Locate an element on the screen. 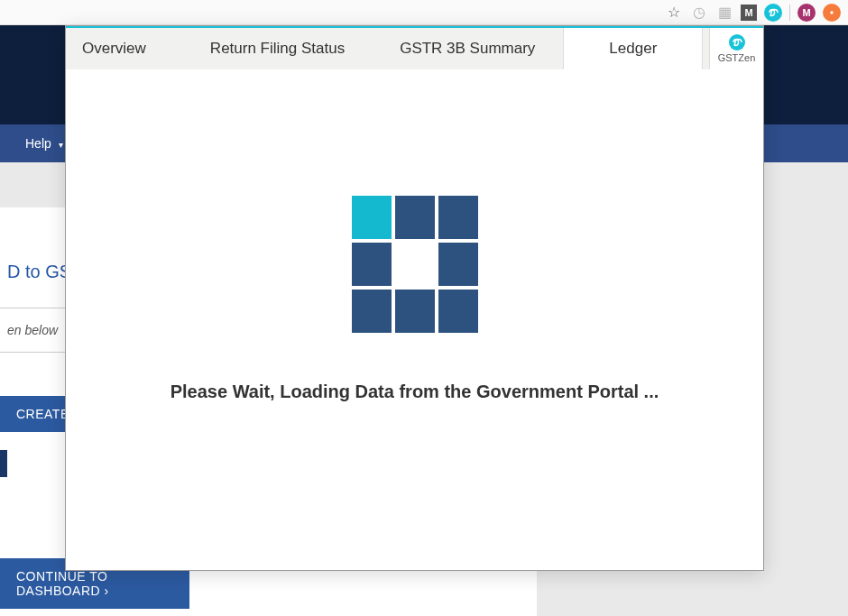  partial-element is located at coordinates (4, 464).